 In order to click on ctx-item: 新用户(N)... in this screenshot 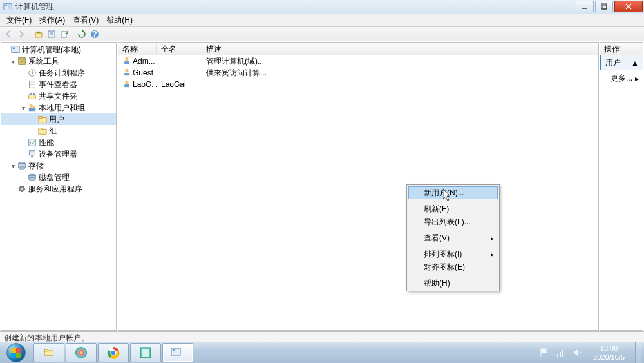, I will do `click(453, 193)`.